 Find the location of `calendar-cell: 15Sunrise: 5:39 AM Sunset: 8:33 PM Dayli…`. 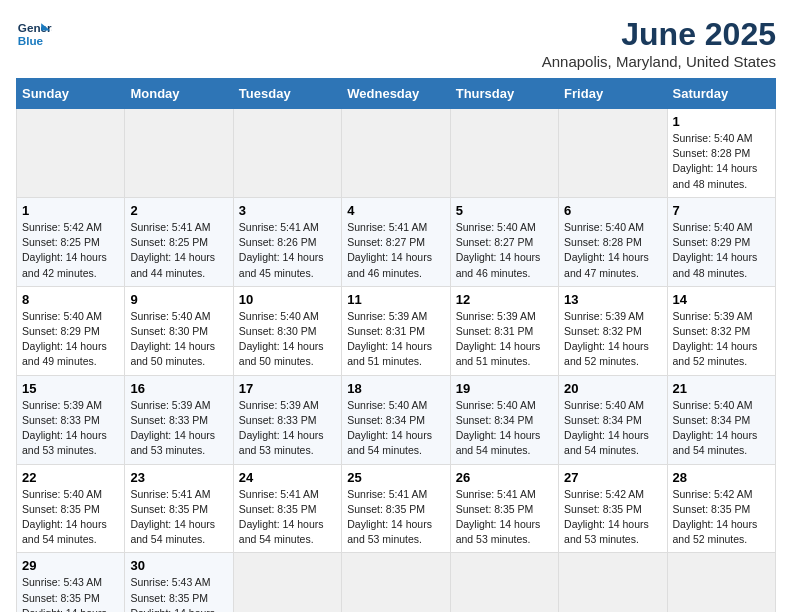

calendar-cell: 15Sunrise: 5:39 AM Sunset: 8:33 PM Dayli… is located at coordinates (71, 420).